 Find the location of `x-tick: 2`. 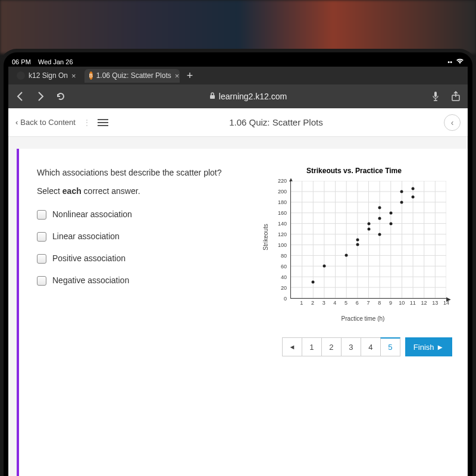

x-tick: 2 is located at coordinates (313, 303).